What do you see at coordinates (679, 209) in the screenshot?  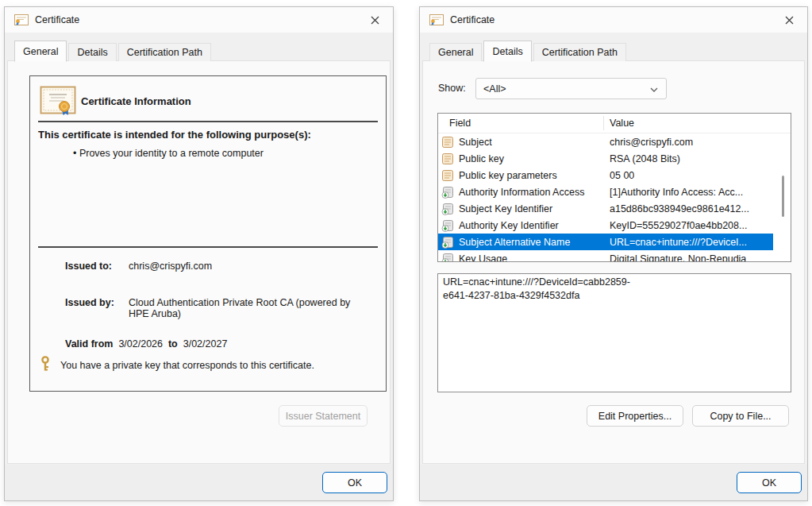 I see `field-value: a15d86bc938949ec9861e412...` at bounding box center [679, 209].